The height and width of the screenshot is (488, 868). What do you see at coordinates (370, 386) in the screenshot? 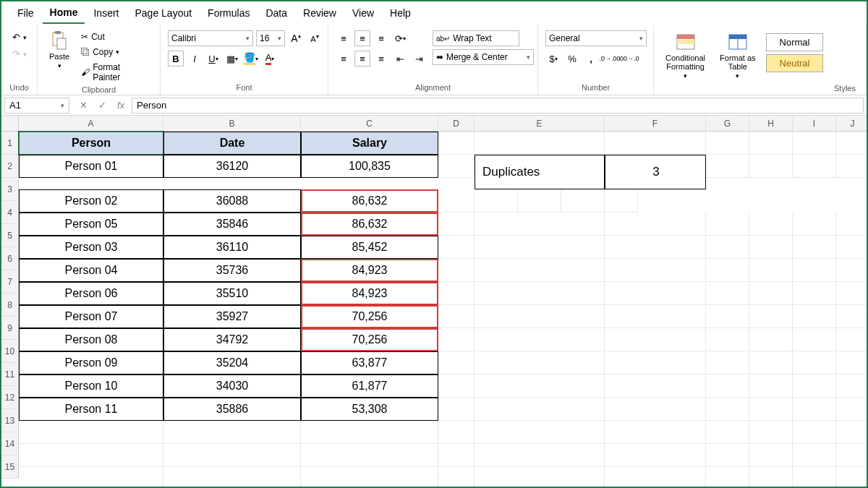
I see `cell-C11: 61,877` at bounding box center [370, 386].